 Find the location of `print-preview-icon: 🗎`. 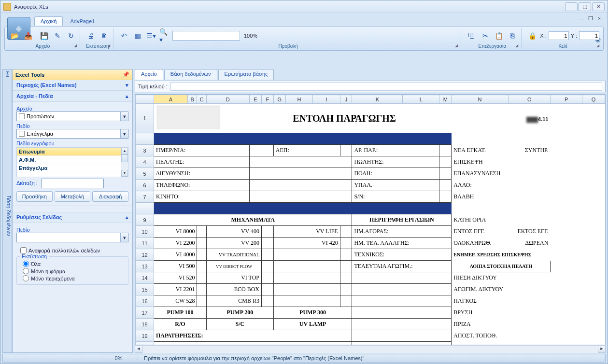

print-preview-icon: 🗎 is located at coordinates (104, 36).